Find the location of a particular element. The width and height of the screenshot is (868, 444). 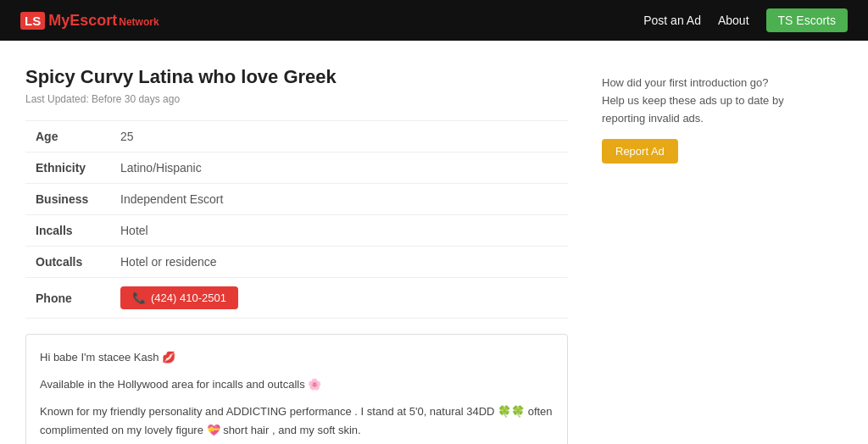

phone-number-btn: (424) 410-2501 is located at coordinates (188, 298).